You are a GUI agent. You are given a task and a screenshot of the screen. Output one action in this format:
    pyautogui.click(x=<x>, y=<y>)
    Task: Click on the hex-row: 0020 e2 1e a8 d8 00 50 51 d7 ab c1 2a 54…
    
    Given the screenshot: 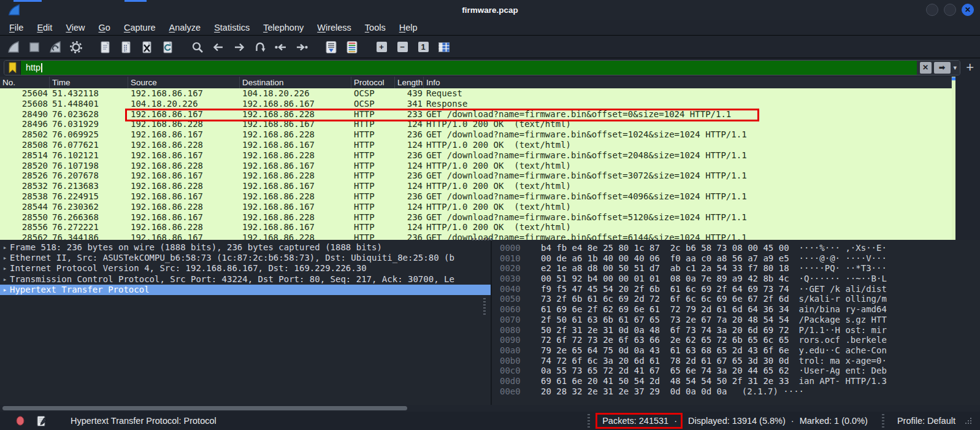 What is the action you would take?
    pyautogui.click(x=736, y=269)
    